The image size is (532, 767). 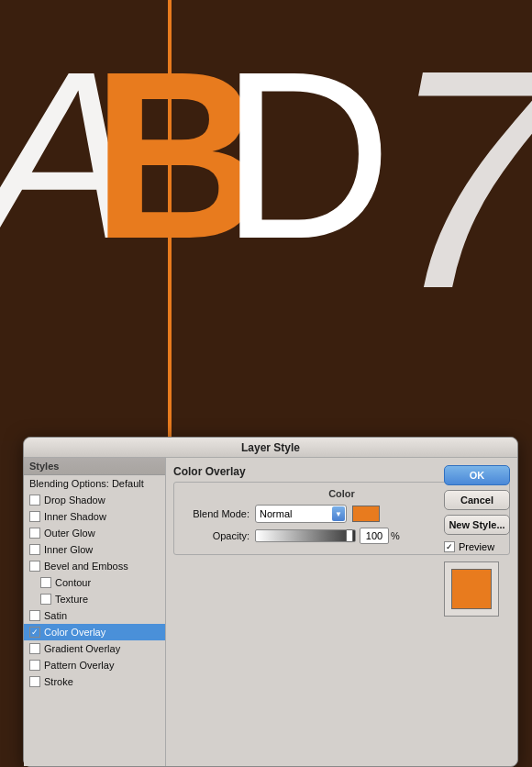 I want to click on satin-label: Satin, so click(x=55, y=616).